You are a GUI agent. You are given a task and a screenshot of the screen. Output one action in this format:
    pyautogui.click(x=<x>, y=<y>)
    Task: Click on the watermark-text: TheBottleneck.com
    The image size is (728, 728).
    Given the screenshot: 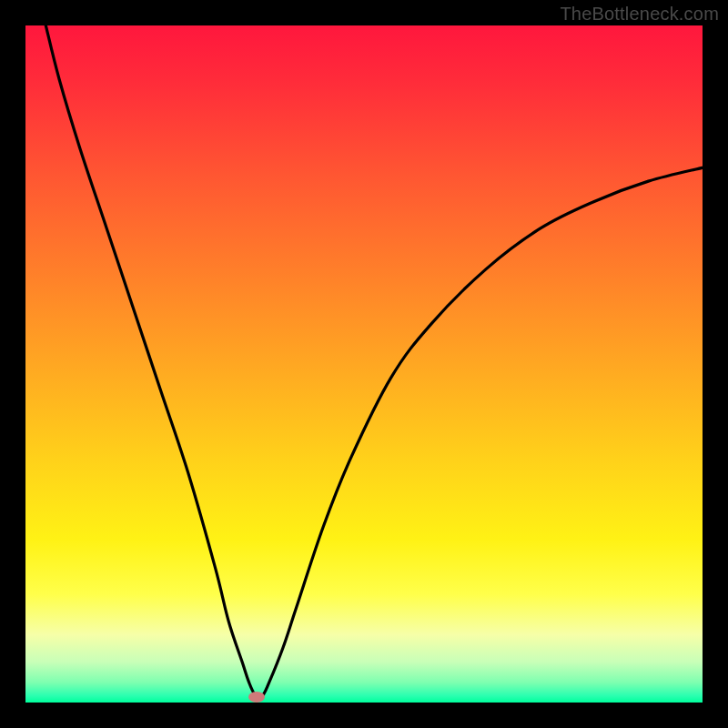 What is the action you would take?
    pyautogui.click(x=639, y=15)
    